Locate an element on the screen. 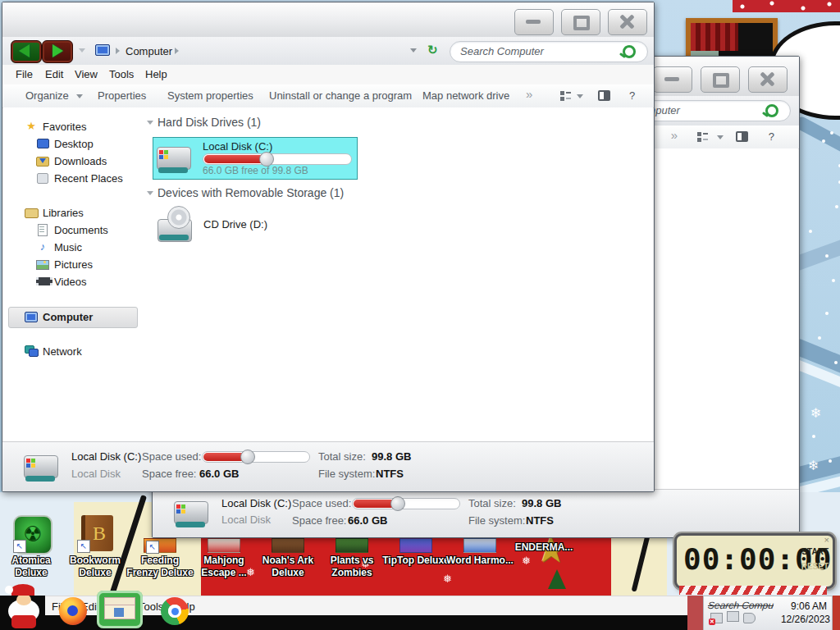 Image resolution: width=840 pixels, height=630 pixels. desktop-icon-atomica: ☢↖ Atomica Deluxe is located at coordinates (33, 546).